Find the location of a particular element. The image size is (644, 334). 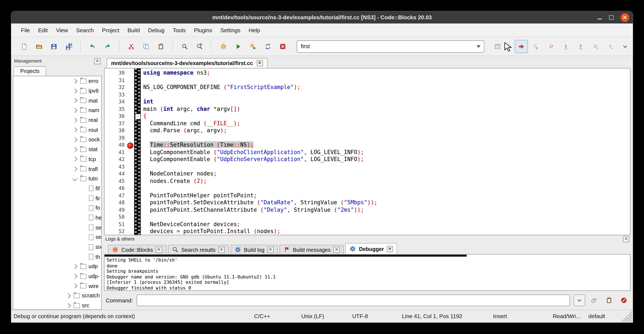

line-number: 45 is located at coordinates (114, 181).